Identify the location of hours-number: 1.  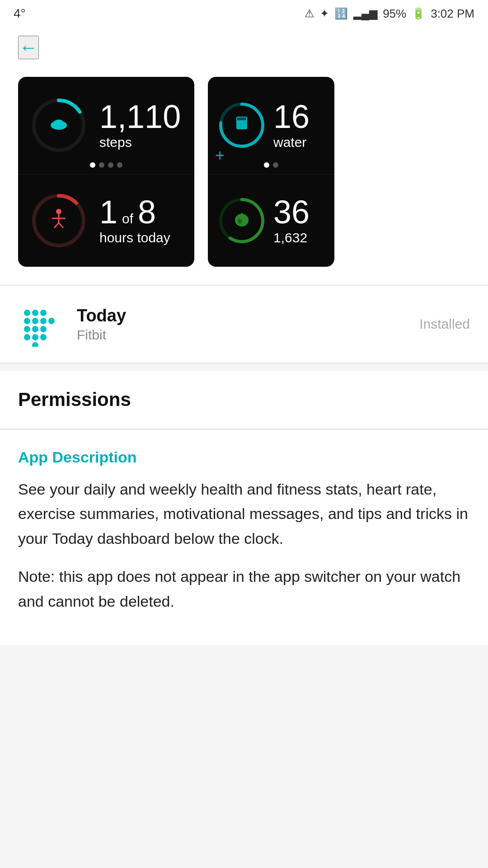
(108, 212).